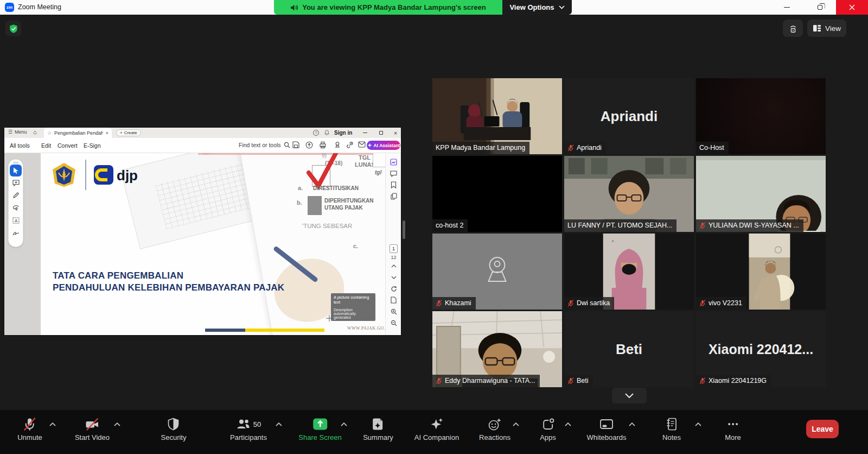  I want to click on tab-close-icon: ×, so click(107, 133).